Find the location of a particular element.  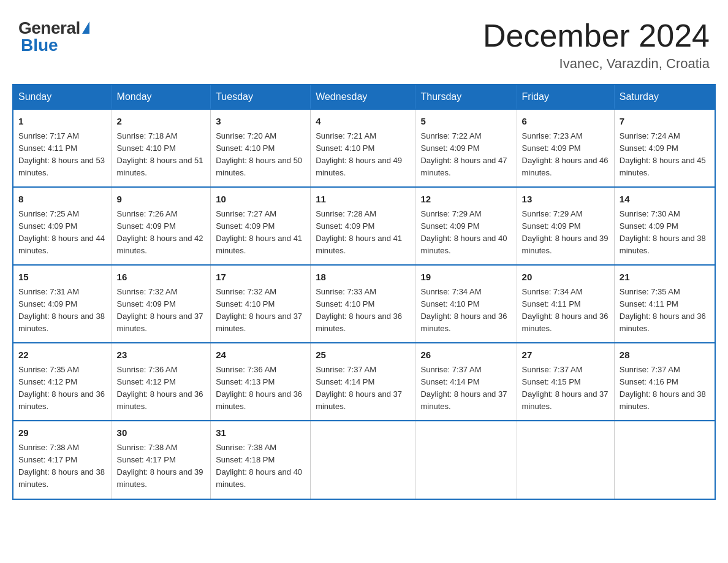

day-number: 11 is located at coordinates (363, 200).